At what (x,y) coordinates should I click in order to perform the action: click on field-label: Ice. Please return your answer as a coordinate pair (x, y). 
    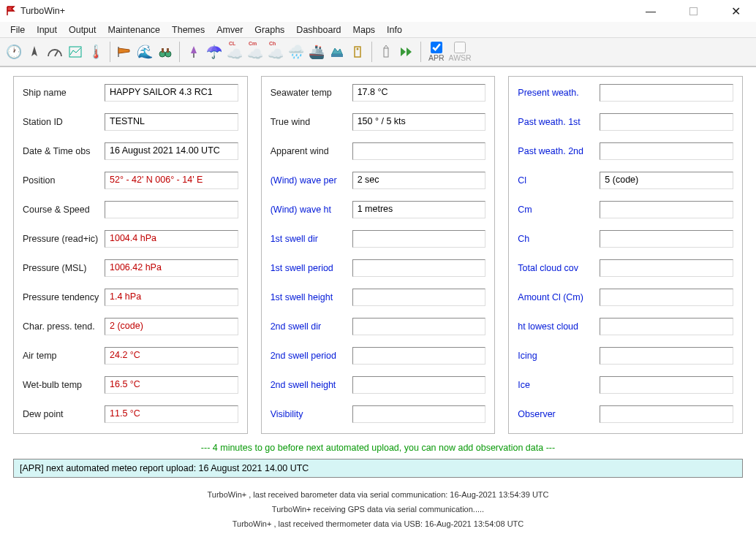
    Looking at the image, I should click on (559, 385).